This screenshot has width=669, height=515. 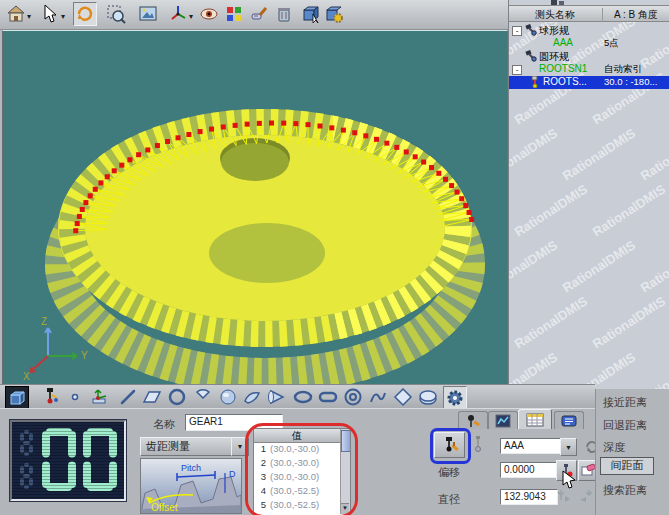 I want to click on probe-tree-row: 圆环规, so click(x=589, y=56).